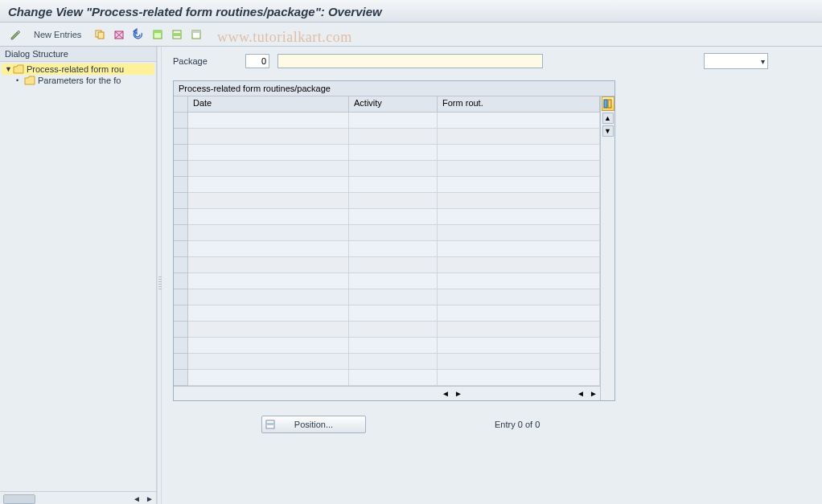 The image size is (822, 504). What do you see at coordinates (196, 35) in the screenshot?
I see `deselect-all-button` at bounding box center [196, 35].